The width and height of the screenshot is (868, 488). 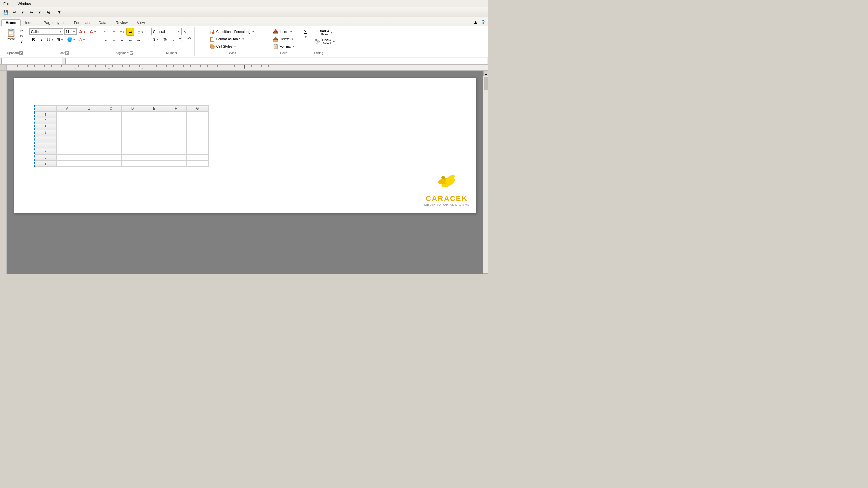 What do you see at coordinates (141, 32) in the screenshot?
I see `merge-center-button: ⊡▼` at bounding box center [141, 32].